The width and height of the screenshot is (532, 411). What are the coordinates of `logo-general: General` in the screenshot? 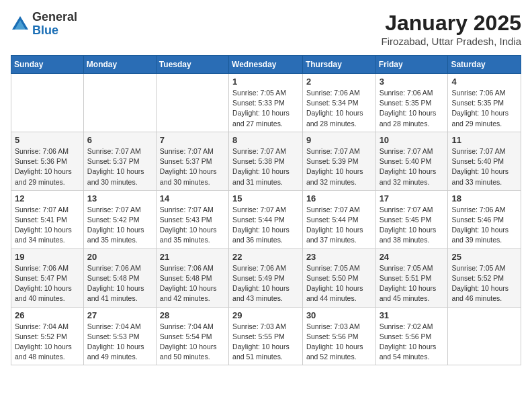 It's located at (55, 17).